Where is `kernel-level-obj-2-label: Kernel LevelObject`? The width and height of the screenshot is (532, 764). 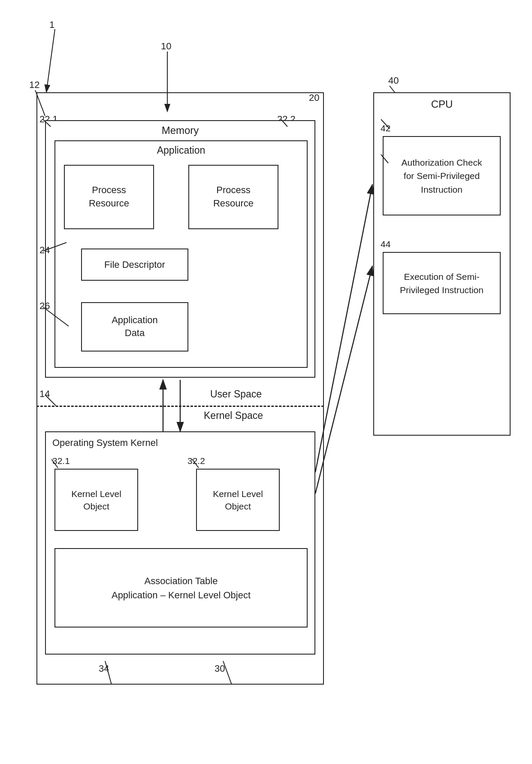
kernel-level-obj-2-label: Kernel LevelObject is located at coordinates (238, 500).